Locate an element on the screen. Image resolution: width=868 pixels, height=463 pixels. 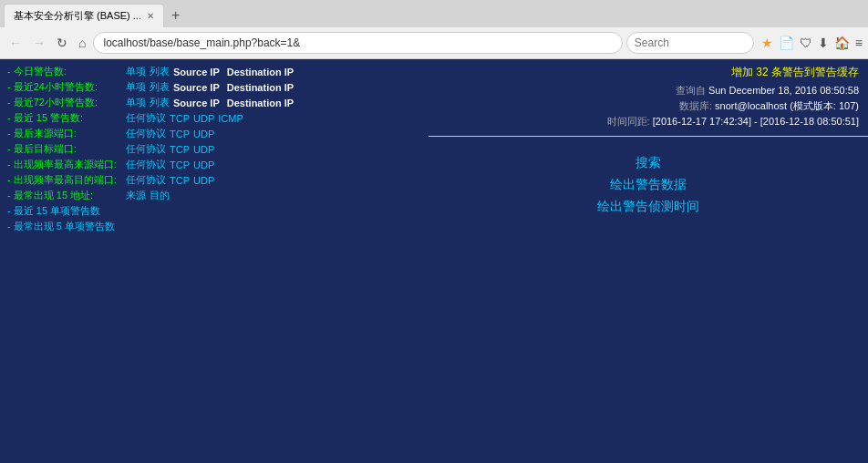
72h-alerts-label: - 最近72小时警告数: is located at coordinates (67, 102).